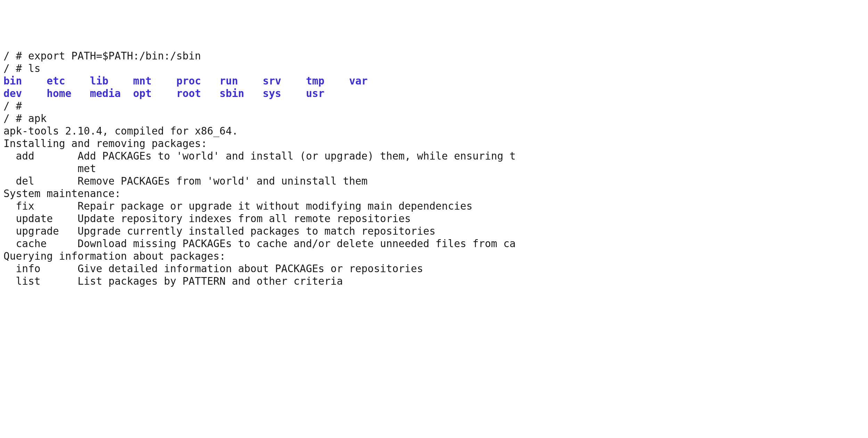 Image resolution: width=868 pixels, height=438 pixels. I want to click on apk-fix: fix Repair package or upgrade it without…, so click(434, 206).